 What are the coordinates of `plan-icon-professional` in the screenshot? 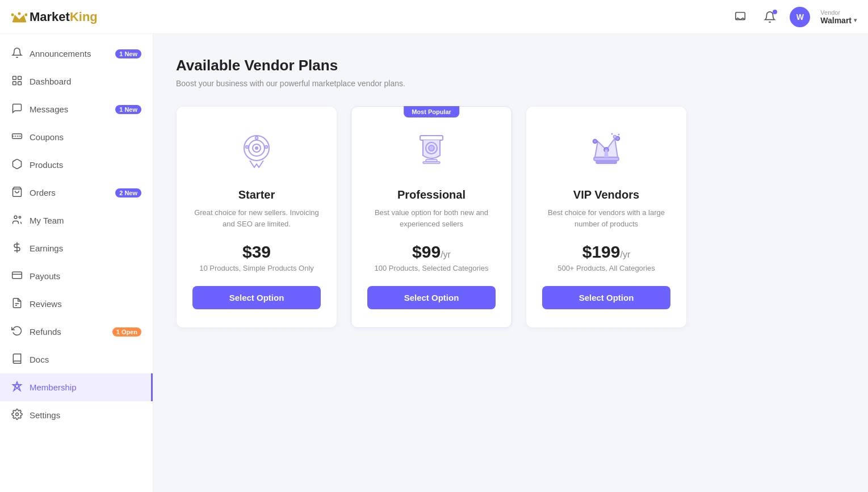 It's located at (431, 153).